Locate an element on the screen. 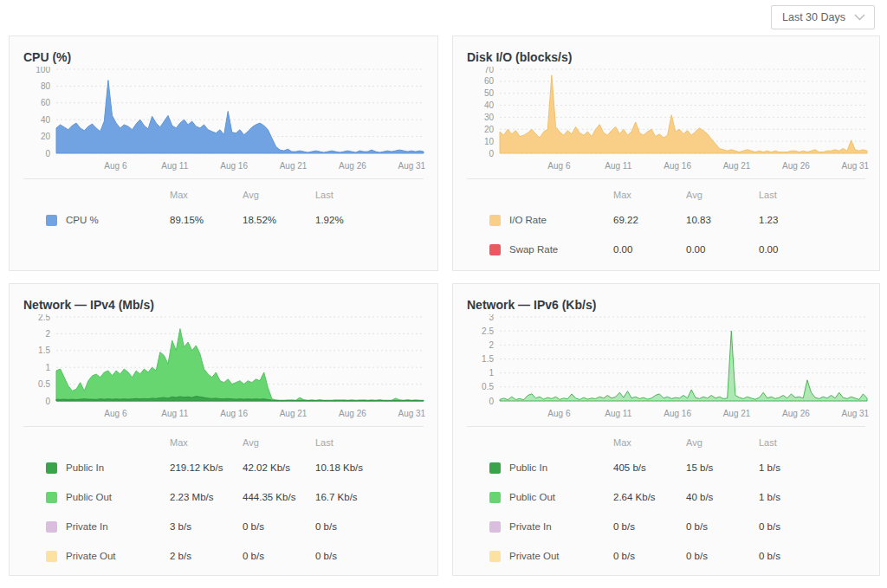 The height and width of the screenshot is (588, 887). legend-value-last: 10.18 Kb/s is located at coordinates (369, 468).